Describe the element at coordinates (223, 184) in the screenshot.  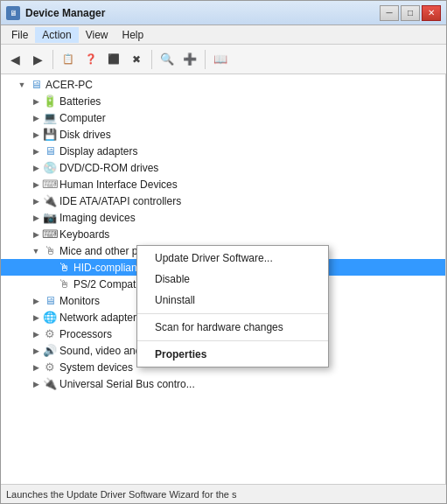
I see `tree-item-hid: ▶ ⌨ Human Interface Devices` at that location.